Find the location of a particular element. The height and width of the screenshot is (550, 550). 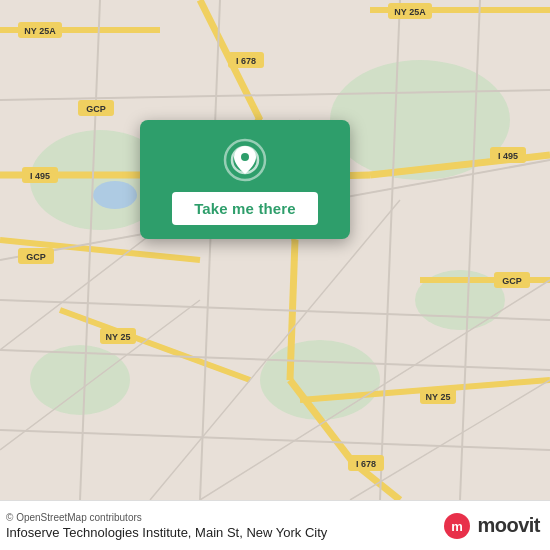

bottom-bar: © OpenStreetMap contributors Infoserve T… is located at coordinates (275, 525).